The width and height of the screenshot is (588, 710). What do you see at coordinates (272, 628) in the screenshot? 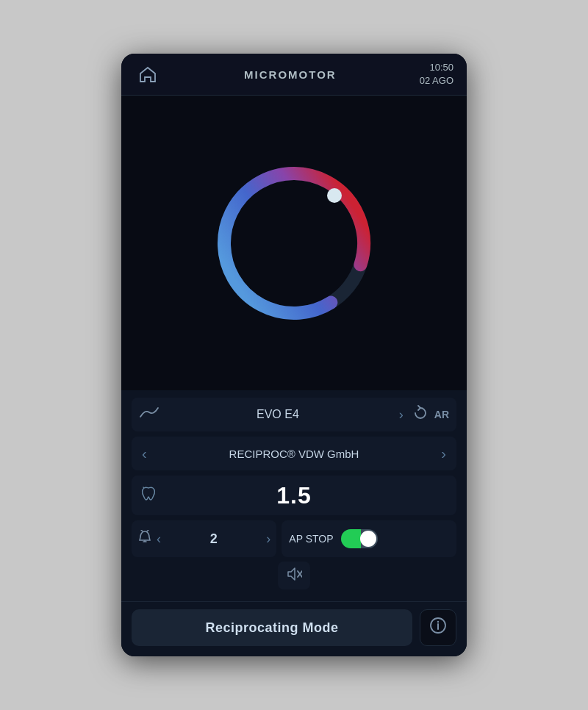
I see `reciprocating-mode-button: Reciprocating Mode` at bounding box center [272, 628].